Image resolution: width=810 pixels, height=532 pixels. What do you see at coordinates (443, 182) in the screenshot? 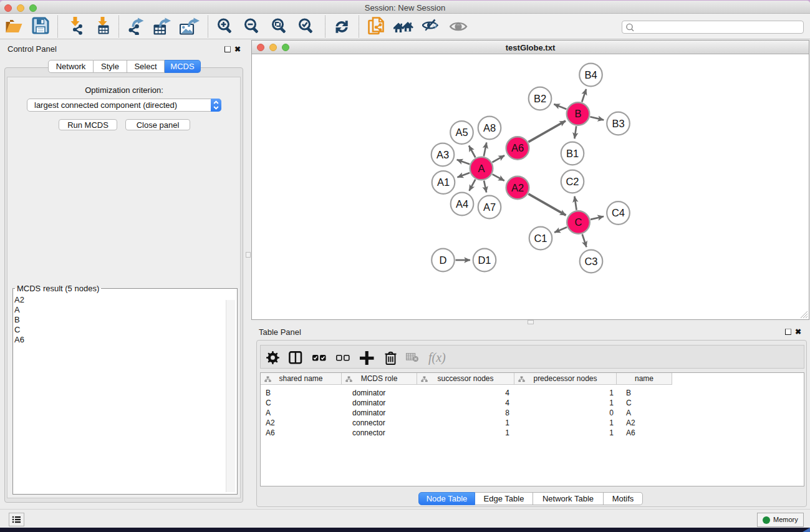
I see `svg-text: A1` at bounding box center [443, 182].